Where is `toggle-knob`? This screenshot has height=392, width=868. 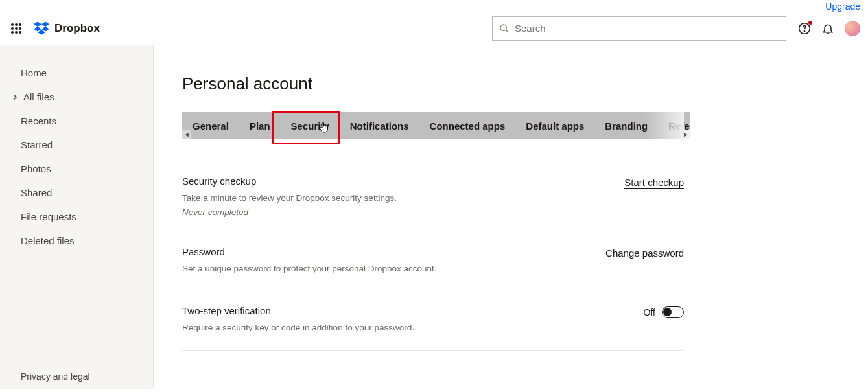
toggle-knob is located at coordinates (668, 312).